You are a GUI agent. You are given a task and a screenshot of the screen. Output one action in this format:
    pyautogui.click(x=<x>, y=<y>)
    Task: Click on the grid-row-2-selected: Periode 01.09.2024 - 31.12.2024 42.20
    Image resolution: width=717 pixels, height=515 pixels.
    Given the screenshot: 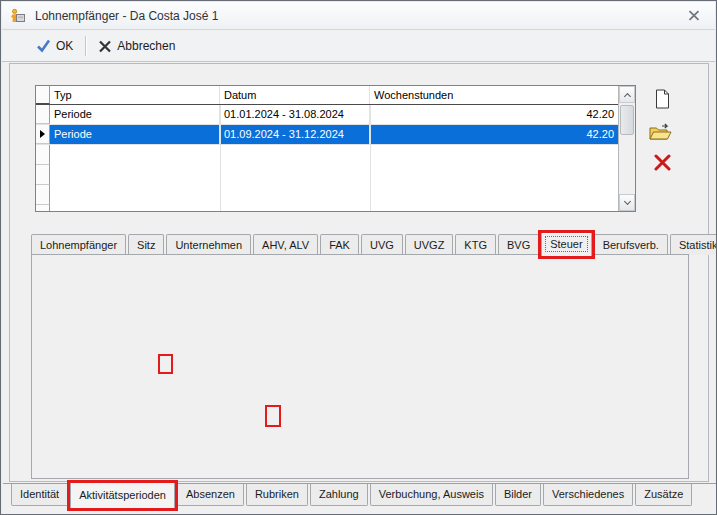 What is the action you would take?
    pyautogui.click(x=336, y=135)
    